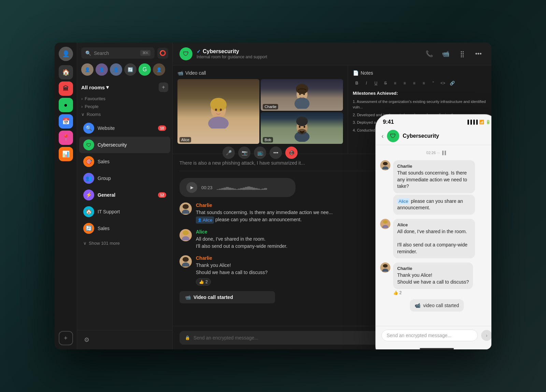  What do you see at coordinates (201, 282) in the screenshot?
I see `thumbsup-emoji: 👍` at bounding box center [201, 282].